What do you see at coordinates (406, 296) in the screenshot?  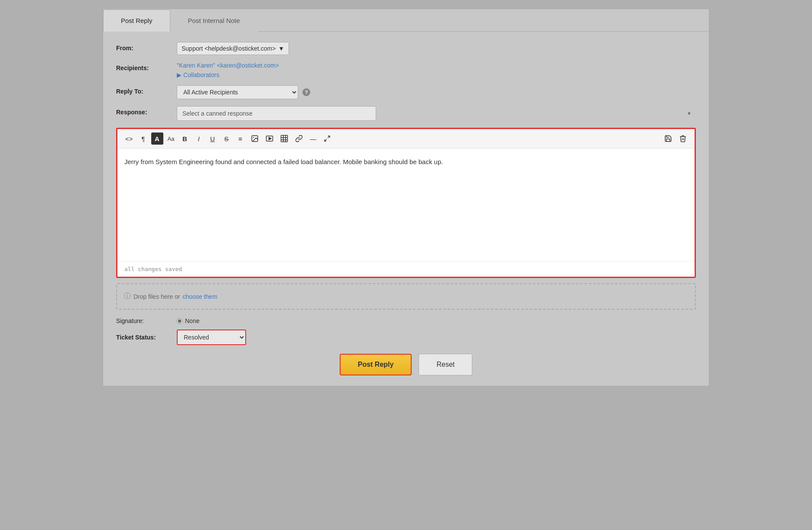 I see `drop-zone: ⓘ Drop files here or choose them` at bounding box center [406, 296].